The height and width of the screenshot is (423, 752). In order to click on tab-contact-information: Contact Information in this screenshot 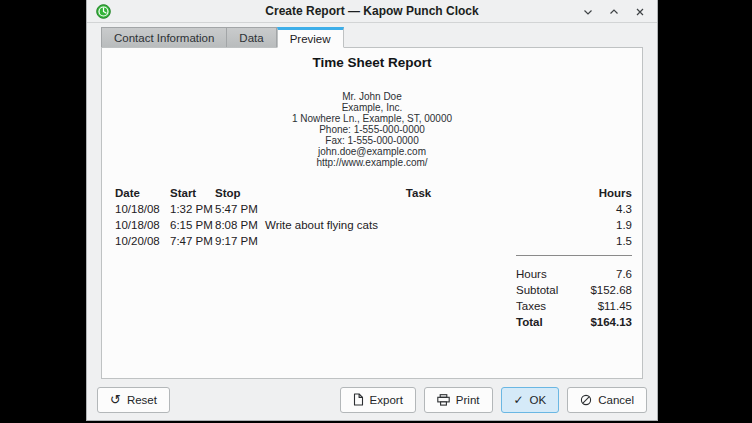, I will do `click(164, 37)`.